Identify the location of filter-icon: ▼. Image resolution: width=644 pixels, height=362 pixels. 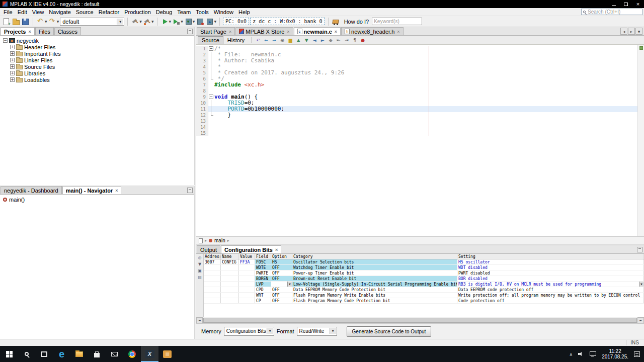
(200, 264).